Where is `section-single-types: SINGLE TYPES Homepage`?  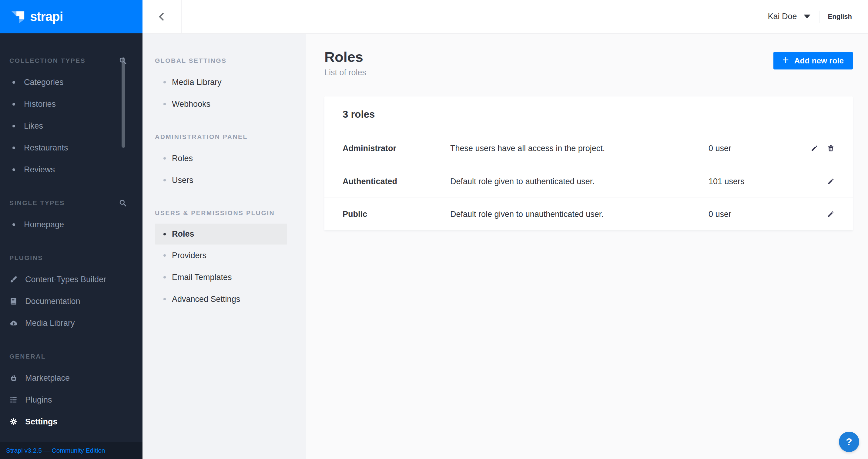
section-single-types: SINGLE TYPES Homepage is located at coordinates (71, 214).